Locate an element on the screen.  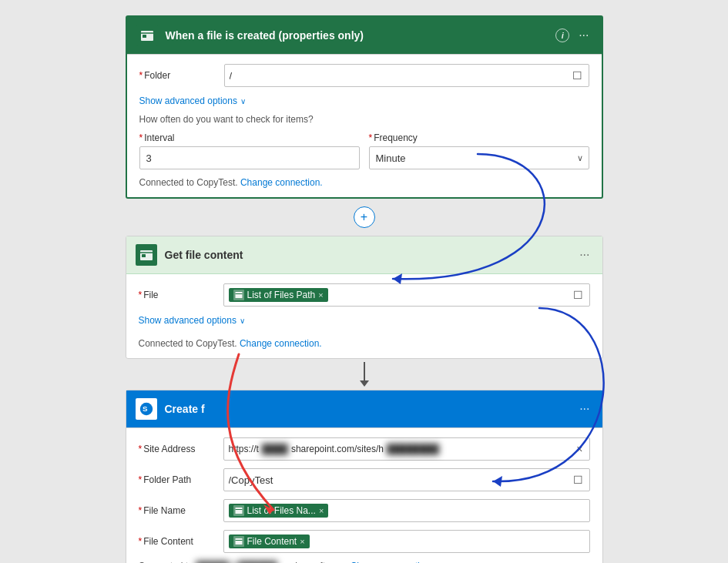
card3-file-content-chip-icon is located at coordinates (239, 541).